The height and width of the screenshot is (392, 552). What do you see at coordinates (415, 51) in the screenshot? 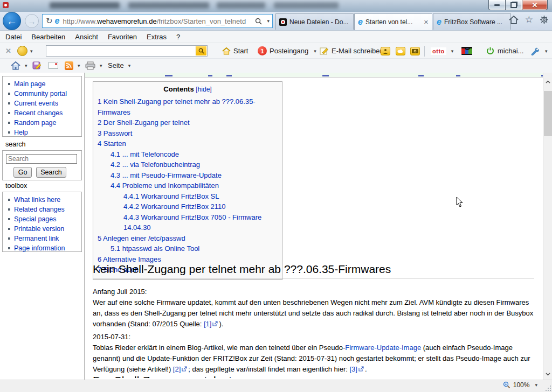
I see `camera-icon` at bounding box center [415, 51].